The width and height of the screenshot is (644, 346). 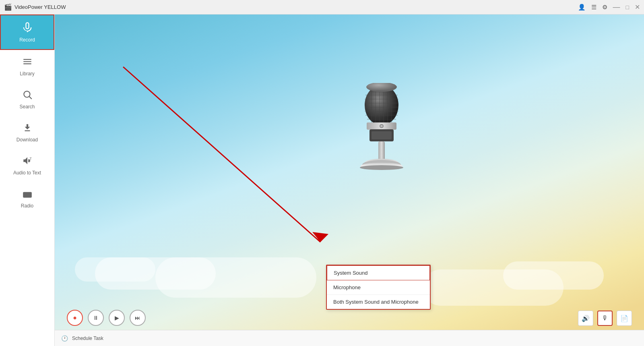 What do you see at coordinates (378, 287) in the screenshot?
I see `audio-source-dropdown: System Sound Microphone Both System Soun…` at bounding box center [378, 287].